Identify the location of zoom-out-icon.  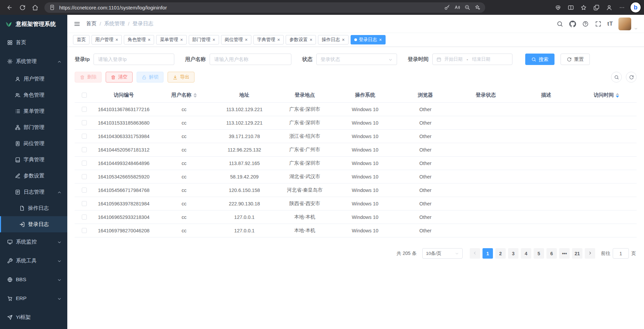
(467, 7).